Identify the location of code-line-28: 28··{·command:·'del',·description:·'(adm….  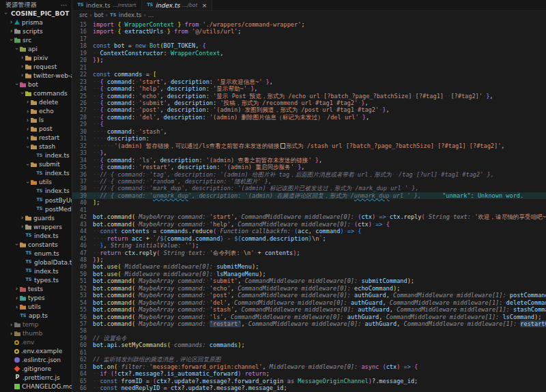
(309, 117).